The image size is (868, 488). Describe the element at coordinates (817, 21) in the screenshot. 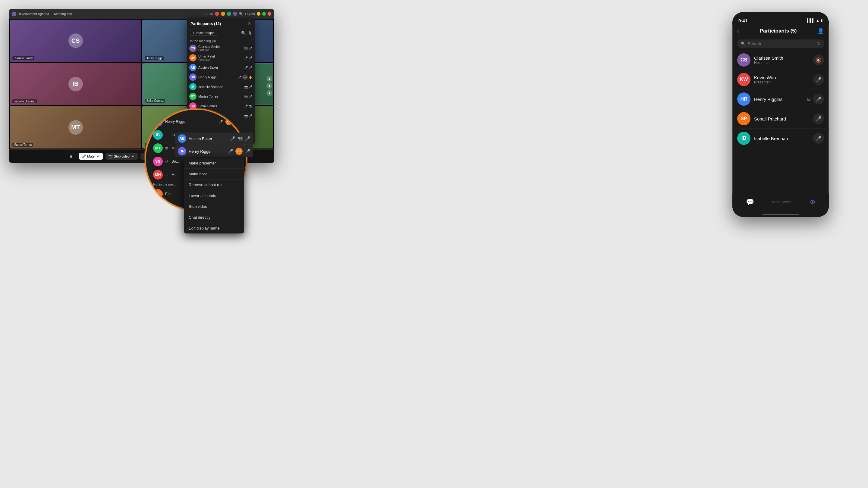

I see `wifi-icon: ▲` at that location.